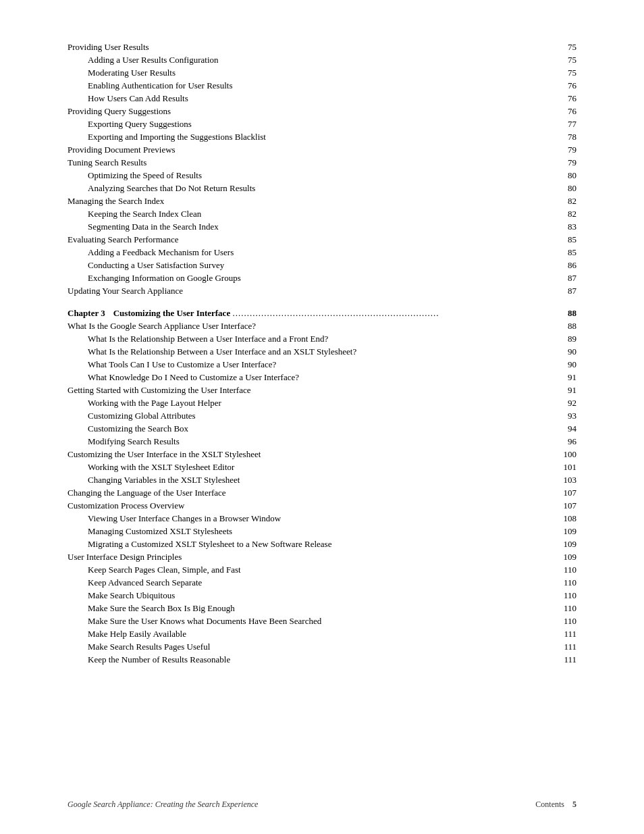 The width and height of the screenshot is (644, 834). Describe the element at coordinates (322, 659) in the screenshot. I see `toc-row: Keep the Number of Results Reasonable111` at that location.